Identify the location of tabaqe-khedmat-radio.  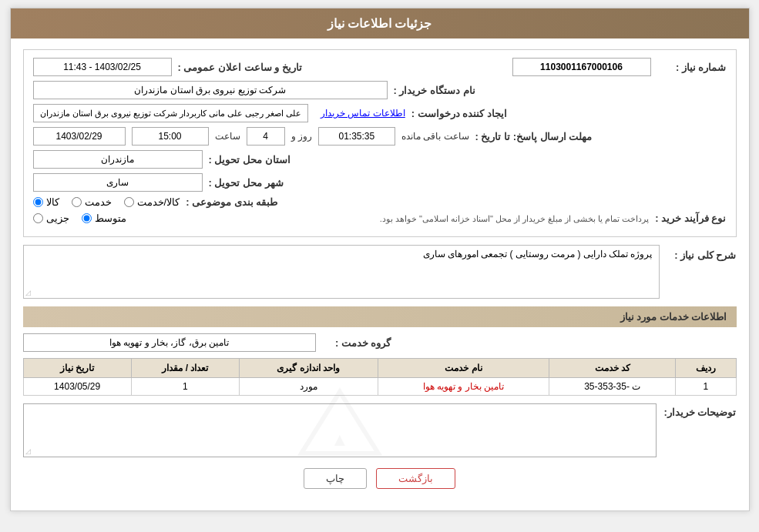
(77, 202).